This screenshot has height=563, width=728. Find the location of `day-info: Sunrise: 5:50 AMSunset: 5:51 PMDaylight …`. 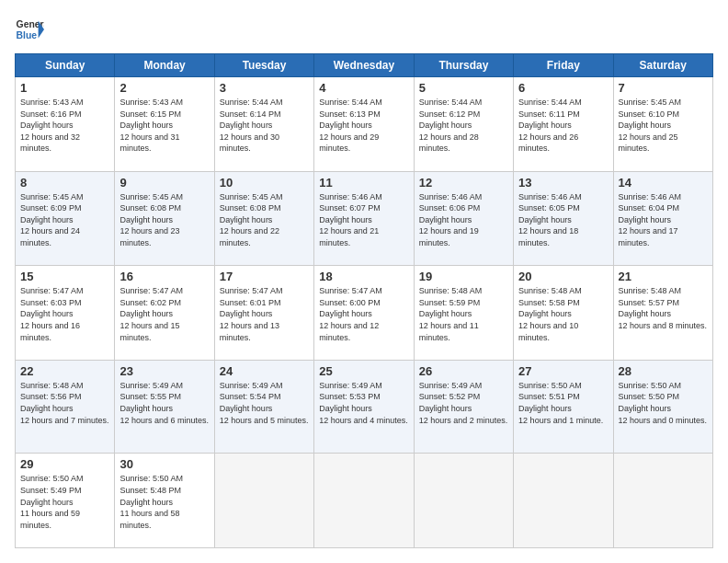

day-info: Sunrise: 5:50 AMSunset: 5:51 PMDaylight … is located at coordinates (561, 403).